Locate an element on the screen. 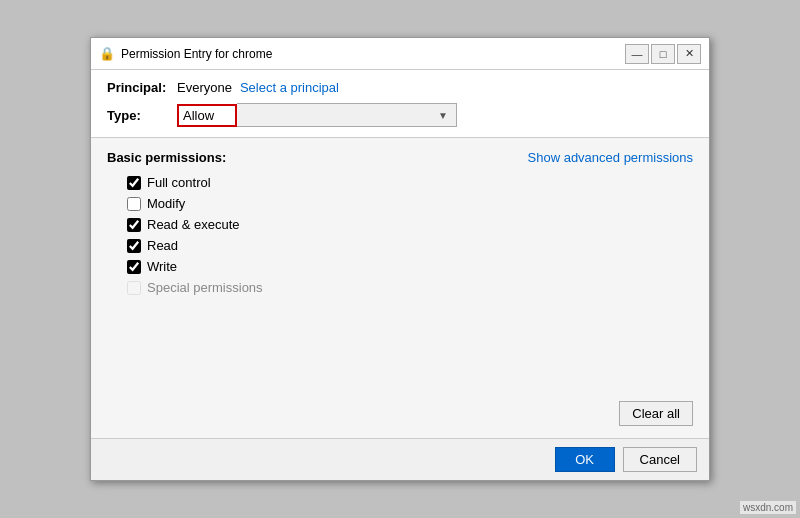  permission-label: Modify is located at coordinates (166, 204).